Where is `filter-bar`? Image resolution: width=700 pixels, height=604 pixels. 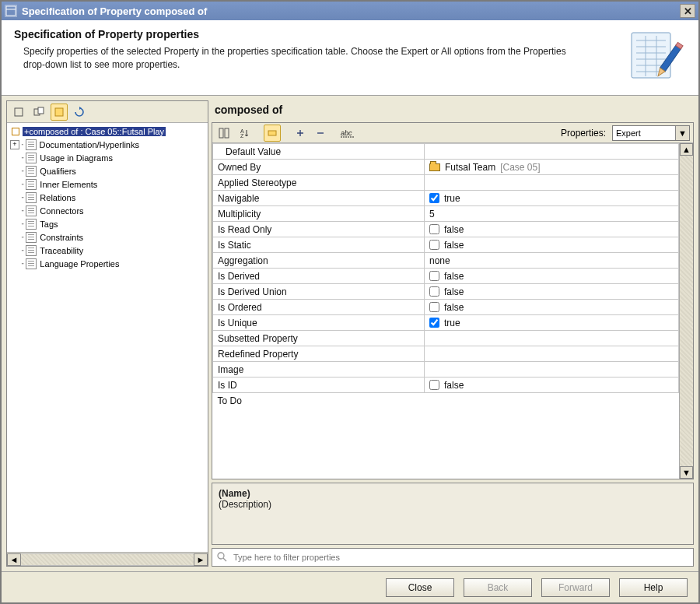
filter-bar is located at coordinates (453, 557).